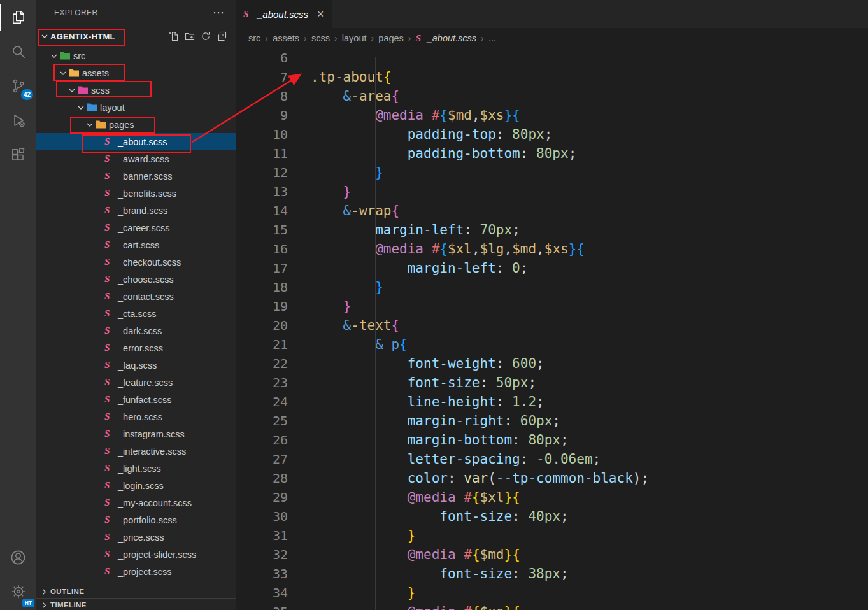 The width and height of the screenshot is (868, 610). What do you see at coordinates (551, 134) in the screenshot?
I see `code-line-10: 10 padding-top: 80px;` at bounding box center [551, 134].